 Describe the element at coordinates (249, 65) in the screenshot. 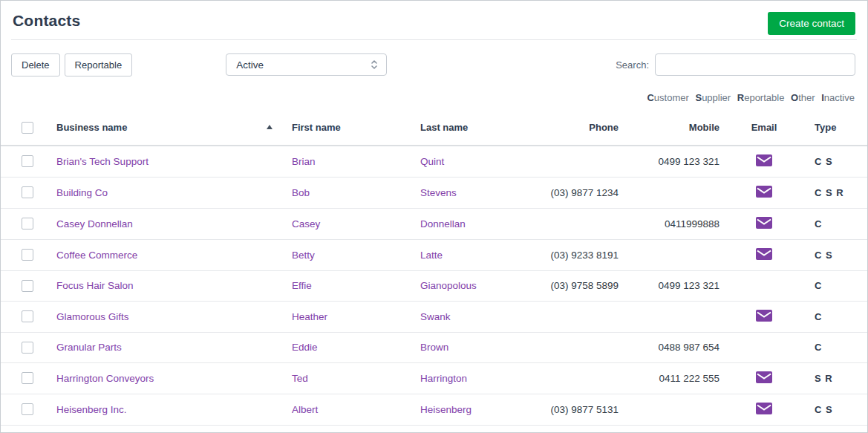

I see `status-filter-value: Active` at that location.